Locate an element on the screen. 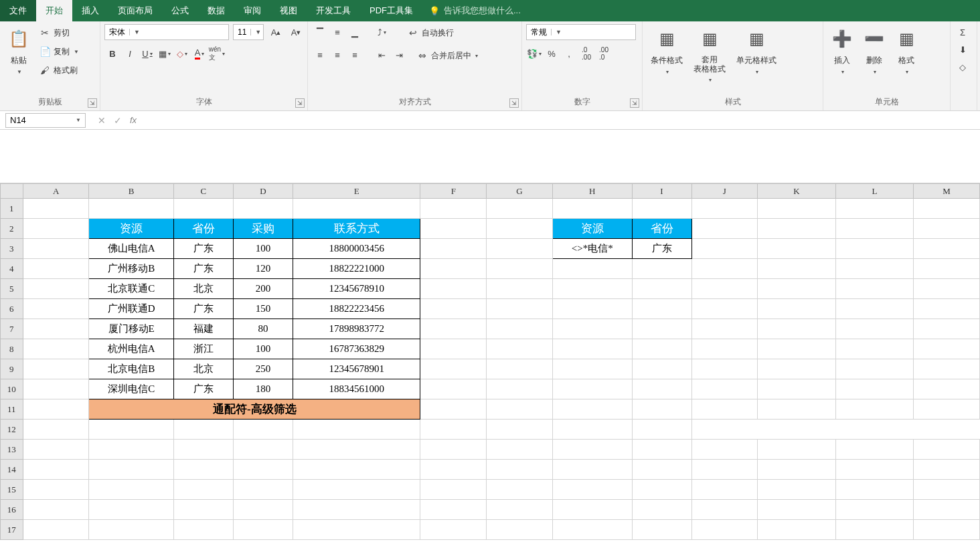  align-bottom-button: ▁ is located at coordinates (355, 32).